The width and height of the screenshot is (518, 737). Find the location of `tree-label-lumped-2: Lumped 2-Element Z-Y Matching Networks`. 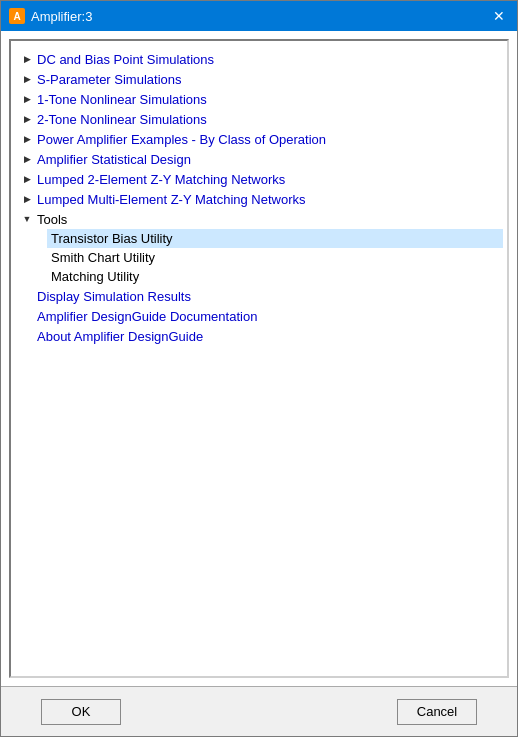

tree-label-lumped-2: Lumped 2-Element Z-Y Matching Networks is located at coordinates (161, 180).